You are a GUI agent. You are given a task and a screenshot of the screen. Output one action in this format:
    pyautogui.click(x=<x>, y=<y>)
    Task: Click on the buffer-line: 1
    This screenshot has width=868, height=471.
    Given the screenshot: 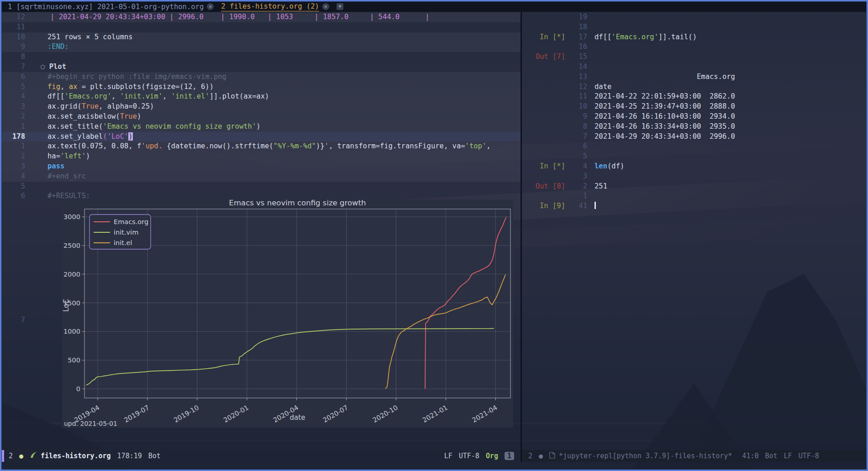 What is the action you would take?
    pyautogui.click(x=694, y=196)
    